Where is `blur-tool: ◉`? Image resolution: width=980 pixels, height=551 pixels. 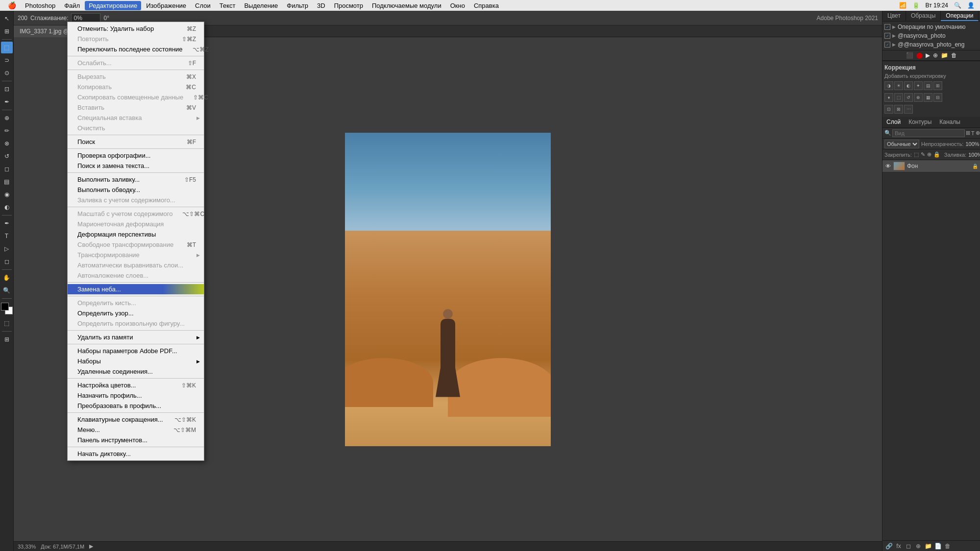
blur-tool: ◉ is located at coordinates (7, 194).